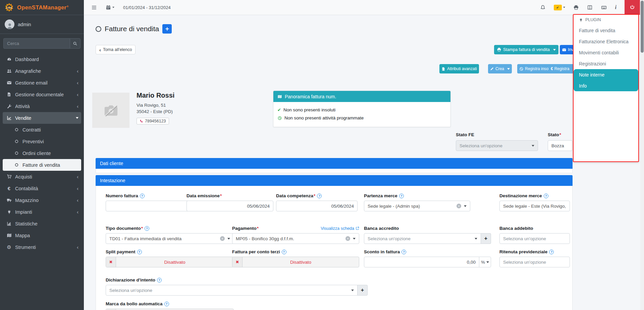 The height and width of the screenshot is (310, 644). I want to click on client-info: Mario Rossi Via Rovigo, 51 35042 - Este …, so click(156, 108).